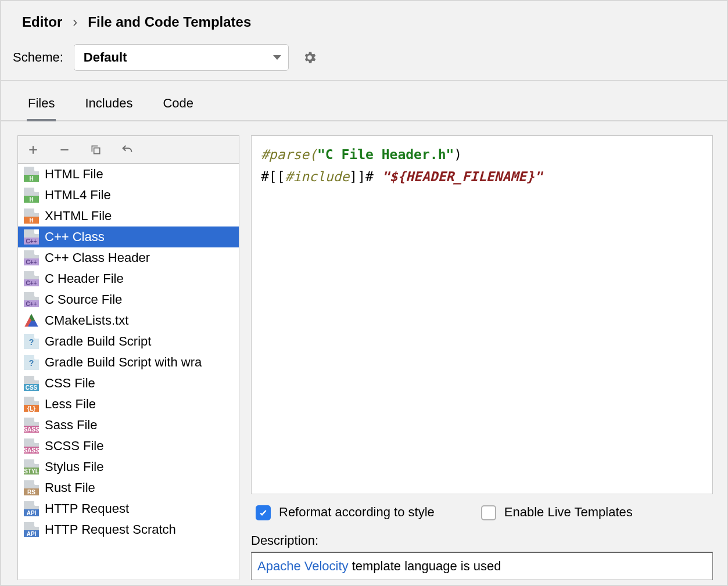 Image resolution: width=728 pixels, height=586 pixels. Describe the element at coordinates (109, 106) in the screenshot. I see `tab-includes: Includes` at that location.